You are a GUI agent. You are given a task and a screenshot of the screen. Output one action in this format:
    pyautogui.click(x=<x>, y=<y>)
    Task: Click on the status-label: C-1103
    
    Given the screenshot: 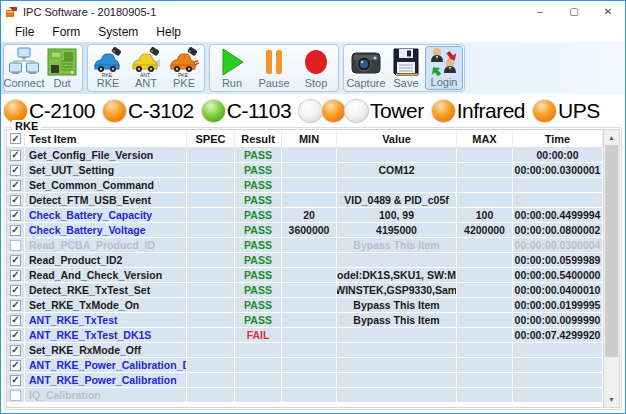 What is the action you would take?
    pyautogui.click(x=259, y=111)
    